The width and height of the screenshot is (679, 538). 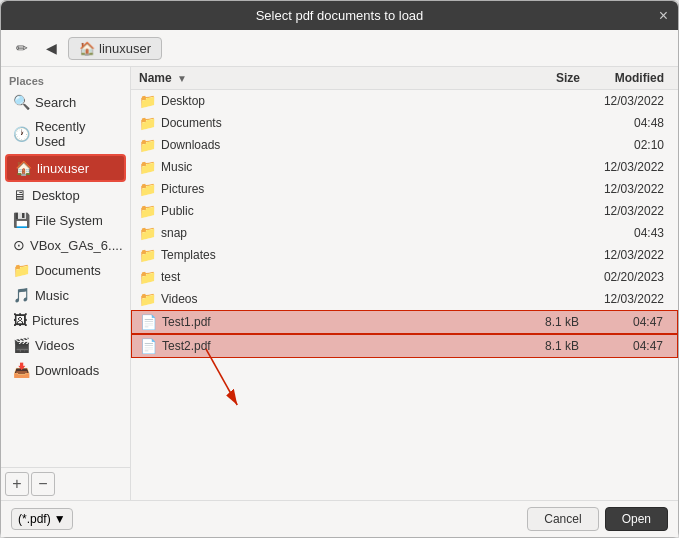 What do you see at coordinates (55, 346) in the screenshot?
I see `sidebar-item-label: Videos` at bounding box center [55, 346].